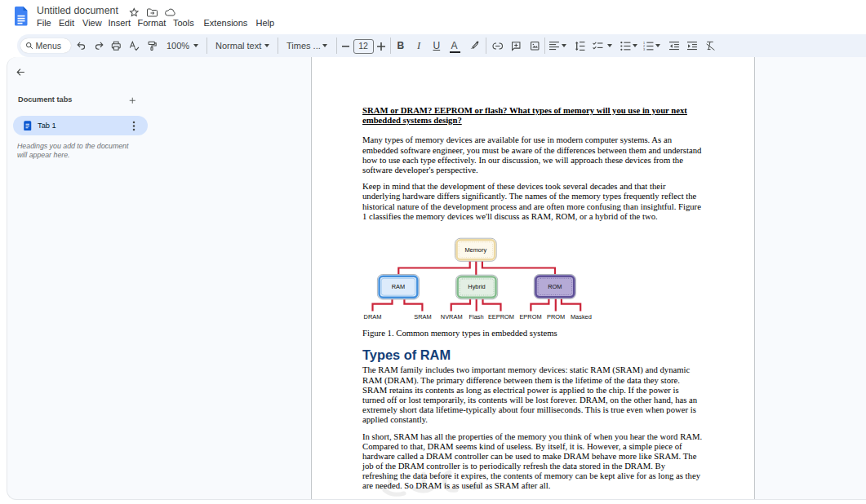  What do you see at coordinates (555, 287) in the screenshot?
I see `svg-text: ROM` at bounding box center [555, 287].